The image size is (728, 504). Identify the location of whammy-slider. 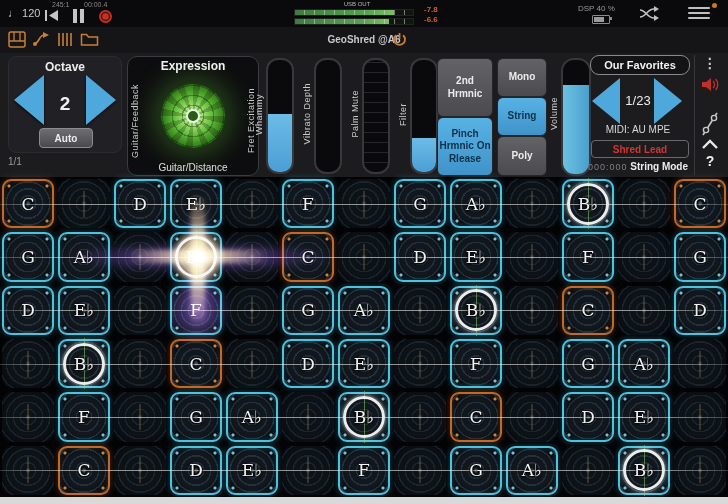
(280, 116).